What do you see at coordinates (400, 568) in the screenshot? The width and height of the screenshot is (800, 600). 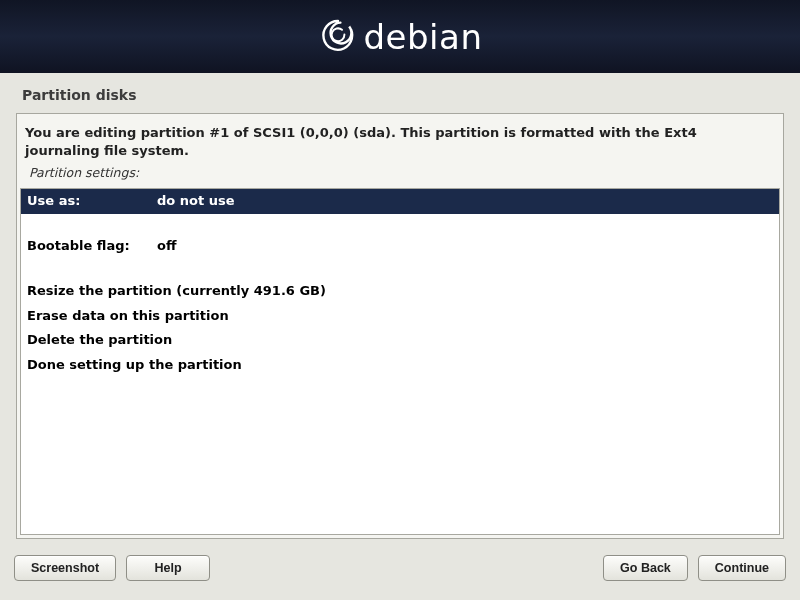 I see `button-bar: Screenshot Help Go Back Continue` at bounding box center [400, 568].